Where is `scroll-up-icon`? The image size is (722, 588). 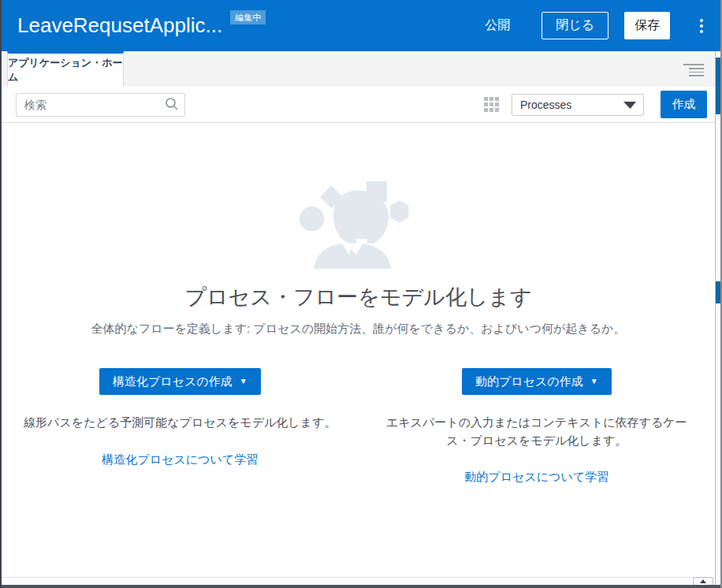
scroll-up-icon is located at coordinates (703, 582).